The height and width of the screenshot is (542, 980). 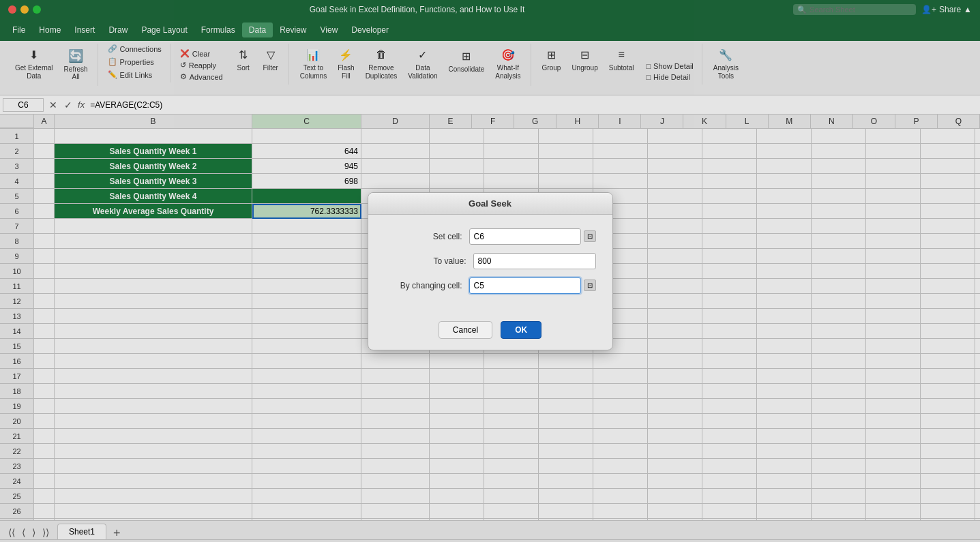 What do you see at coordinates (511, 406) in the screenshot?
I see `cell-f19` at bounding box center [511, 406].